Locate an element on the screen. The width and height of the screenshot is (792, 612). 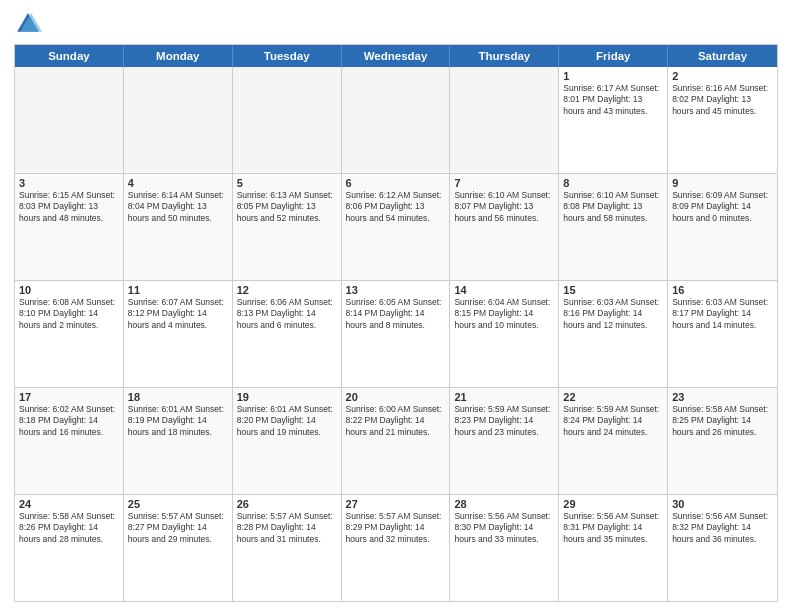
cell-info: Sunrise: 5:56 AM Sunset: 8:31 PM Dayligh… is located at coordinates (613, 528).